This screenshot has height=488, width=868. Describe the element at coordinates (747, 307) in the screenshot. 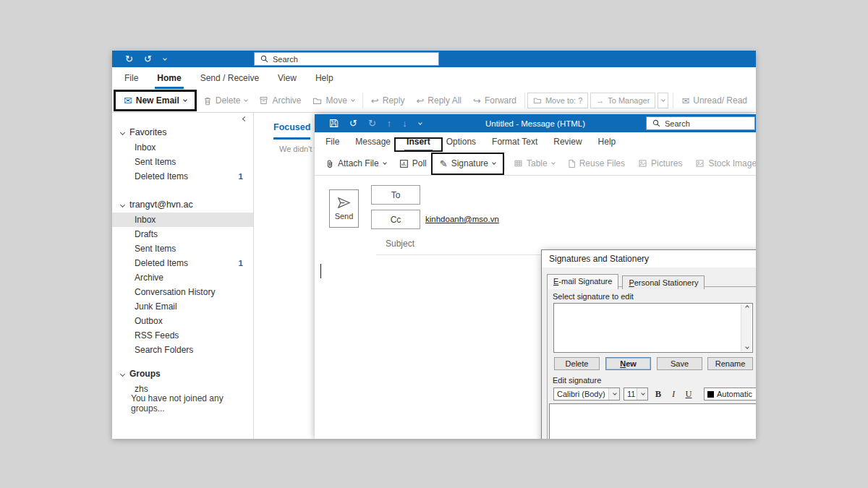

I see `scroll-up-icon` at that location.